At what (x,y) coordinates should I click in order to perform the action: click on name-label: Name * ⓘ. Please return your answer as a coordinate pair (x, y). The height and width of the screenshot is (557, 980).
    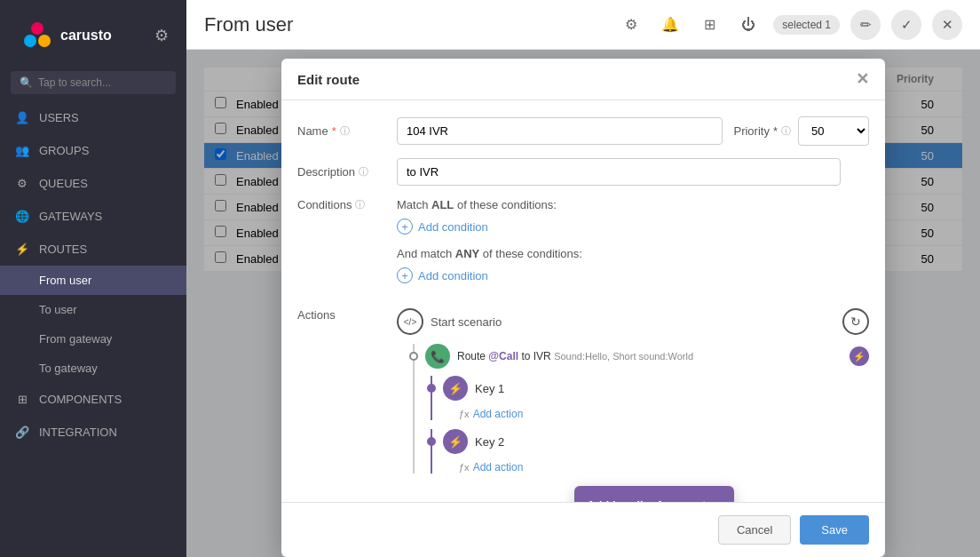
    Looking at the image, I should click on (342, 131).